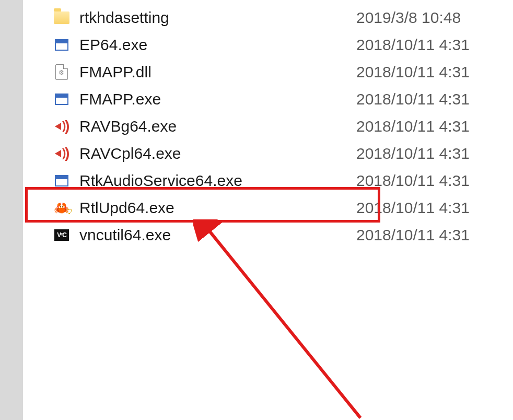  Describe the element at coordinates (268, 154) in the screenshot. I see `file-row: ) RAVCpl64.exe 2018/10/11 4:31` at that location.